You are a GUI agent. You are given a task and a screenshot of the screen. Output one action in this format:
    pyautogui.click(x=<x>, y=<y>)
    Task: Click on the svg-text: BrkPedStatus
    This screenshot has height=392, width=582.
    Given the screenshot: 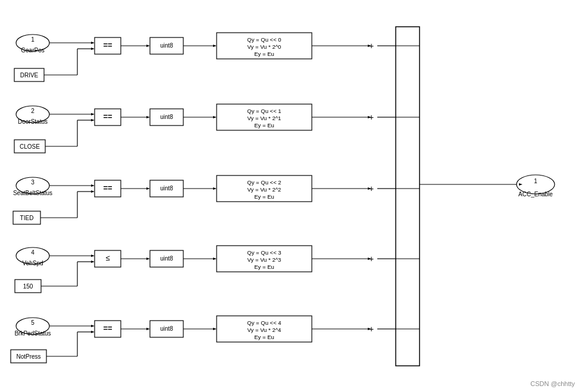 What is the action you would take?
    pyautogui.click(x=32, y=333)
    